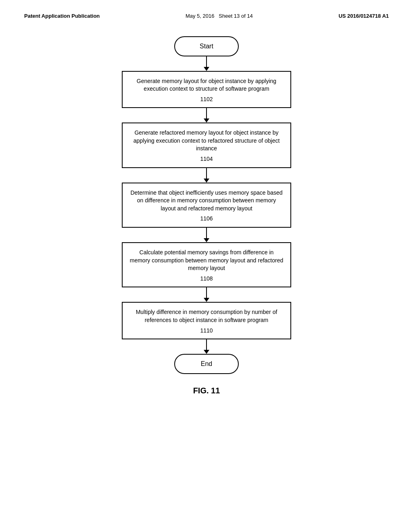 This screenshot has width=413, height=532. Describe the element at coordinates (206, 46) in the screenshot. I see `start-label: Start` at that location.